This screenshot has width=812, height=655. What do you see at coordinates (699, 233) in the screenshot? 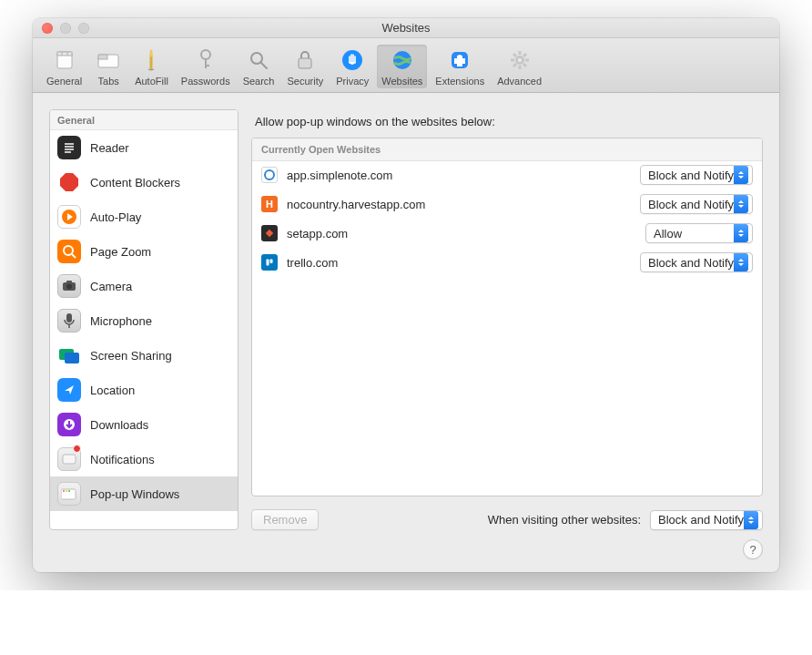
I see `website-policy-select: Allow` at bounding box center [699, 233].